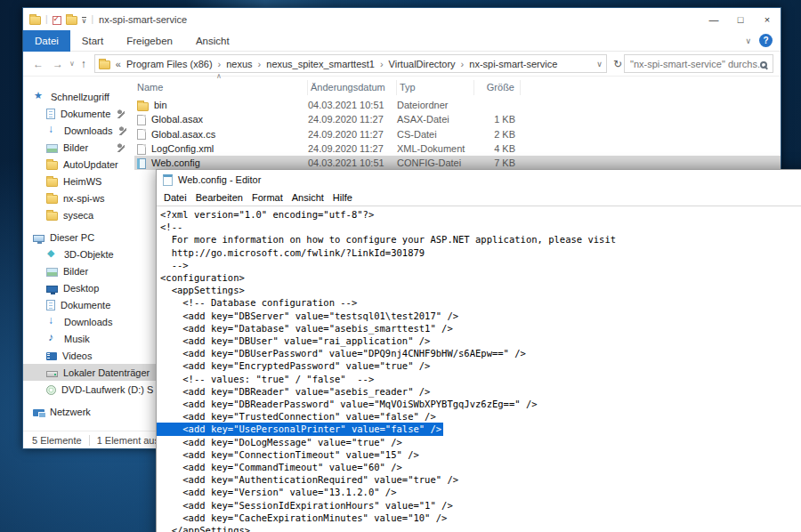 Image resolution: width=801 pixels, height=532 pixels. What do you see at coordinates (70, 412) in the screenshot?
I see `sidebar-section-label: Netzwerk` at bounding box center [70, 412].